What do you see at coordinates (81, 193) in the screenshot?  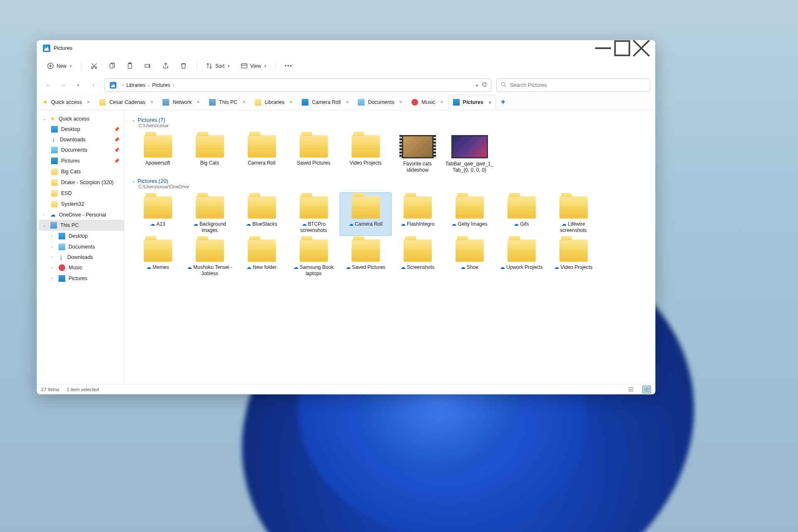 I see `sidebar-item-esd: ESD` at bounding box center [81, 193].